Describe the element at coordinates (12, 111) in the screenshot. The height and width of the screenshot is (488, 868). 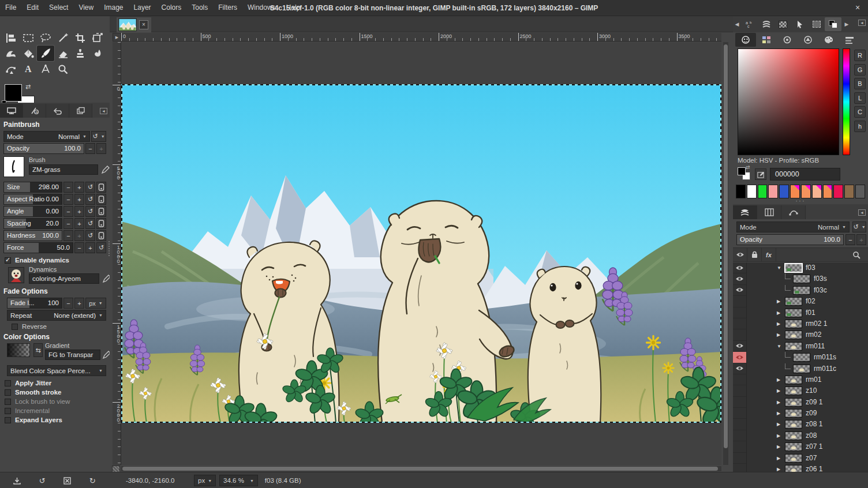
I see `tab-tool-options` at that location.